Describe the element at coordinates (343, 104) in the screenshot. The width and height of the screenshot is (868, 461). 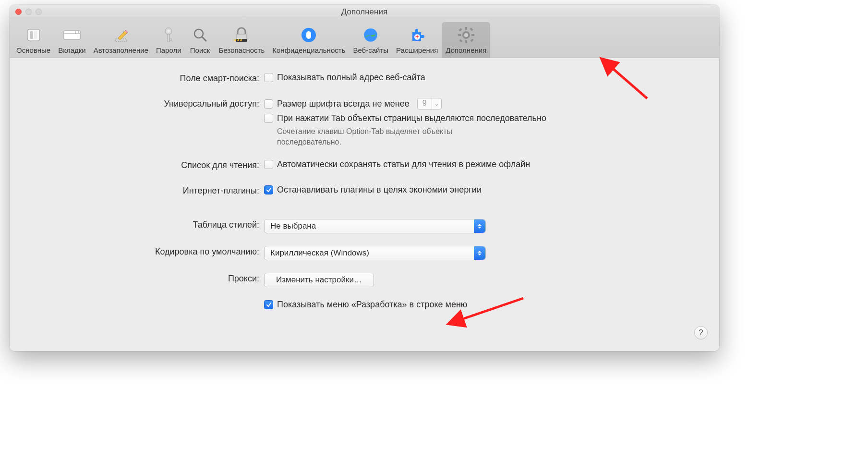
I see `min-font-label: Размер шрифта всегда не менее` at that location.